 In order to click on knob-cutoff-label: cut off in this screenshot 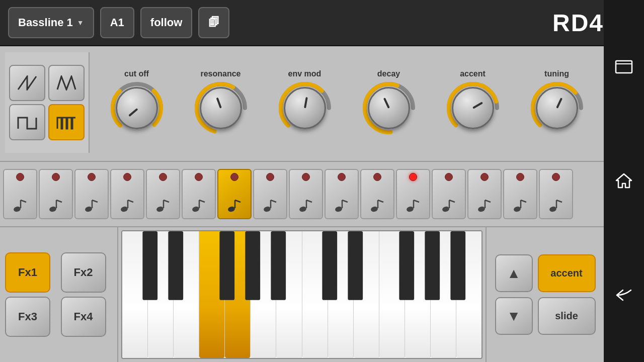, I will do `click(137, 74)`.